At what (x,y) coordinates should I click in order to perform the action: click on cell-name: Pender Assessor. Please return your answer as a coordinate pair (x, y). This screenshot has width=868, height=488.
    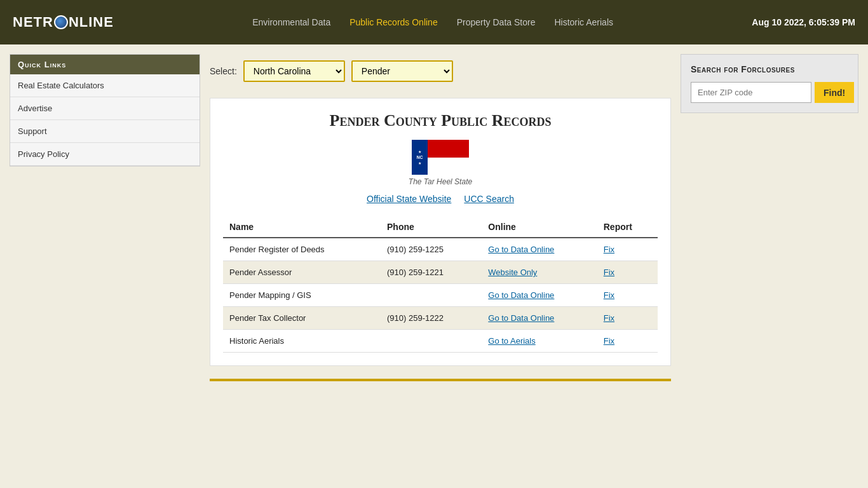
    Looking at the image, I should click on (302, 273).